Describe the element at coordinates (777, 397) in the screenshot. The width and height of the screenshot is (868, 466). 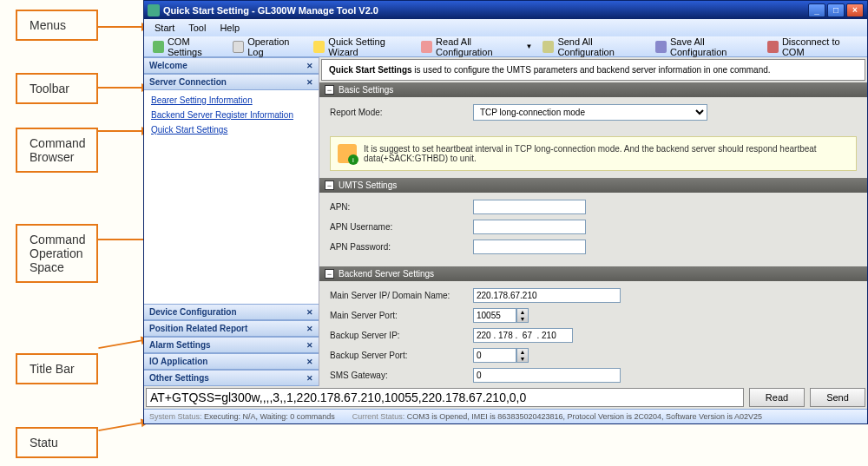
I see `read-button: Read` at that location.